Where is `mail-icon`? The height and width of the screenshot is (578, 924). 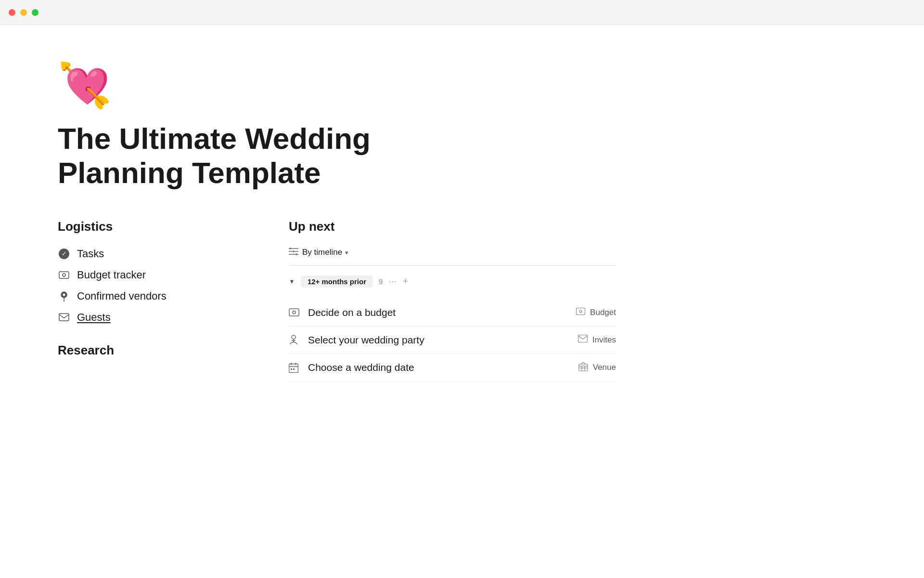
mail-icon is located at coordinates (64, 317).